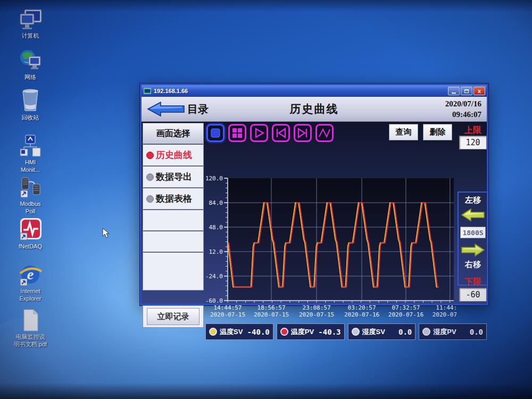  Describe the element at coordinates (30, 320) in the screenshot. I see `pdf-document-icon` at that location.